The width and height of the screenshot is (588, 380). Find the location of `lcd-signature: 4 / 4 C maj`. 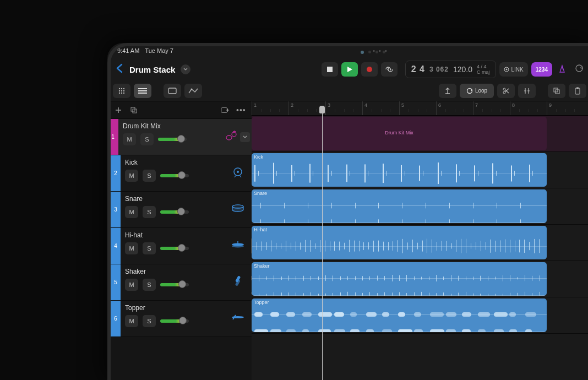

lcd-signature: 4 / 4 C maj is located at coordinates (483, 69).